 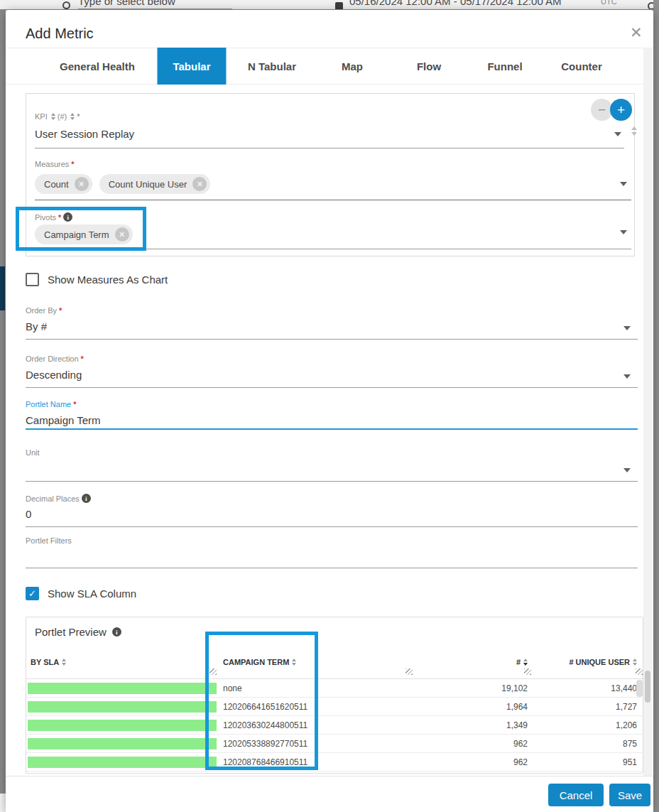 I want to click on cancel-button: Cancel, so click(x=576, y=795).